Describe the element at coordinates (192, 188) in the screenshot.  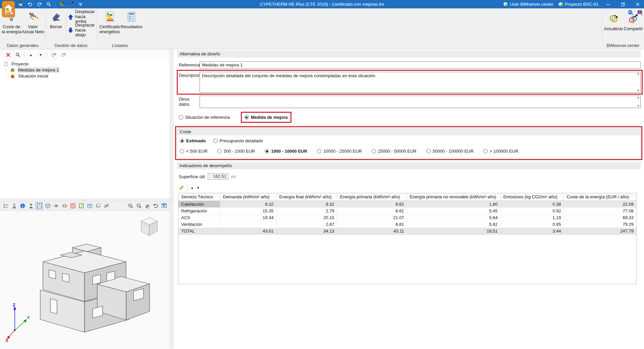
I see `row-up-icon: ▲` at that location.